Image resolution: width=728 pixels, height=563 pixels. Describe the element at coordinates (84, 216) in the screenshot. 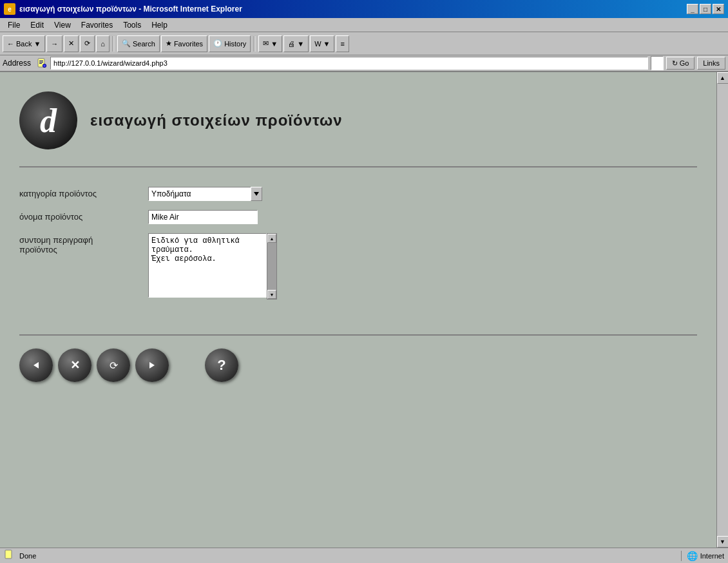

I see `name-label: όνομα προϊόντος` at that location.